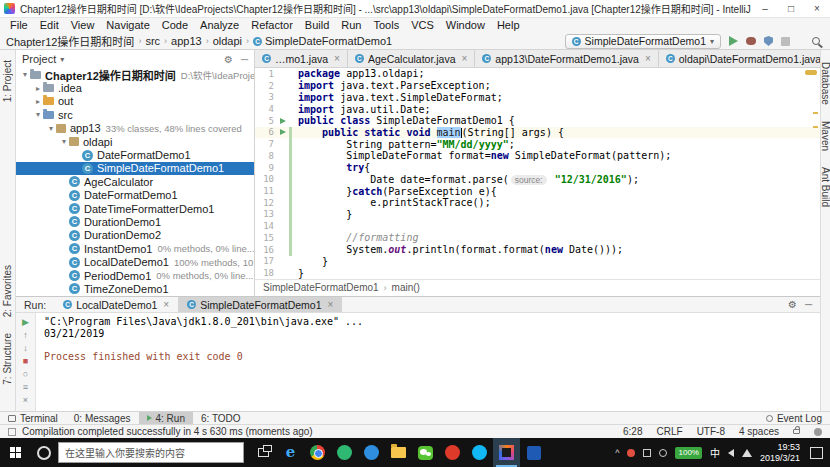 The height and width of the screenshot is (467, 830). What do you see at coordinates (643, 42) in the screenshot?
I see `run-configuration-select: C SimpleDateFormatDemo1 ▾` at bounding box center [643, 42].